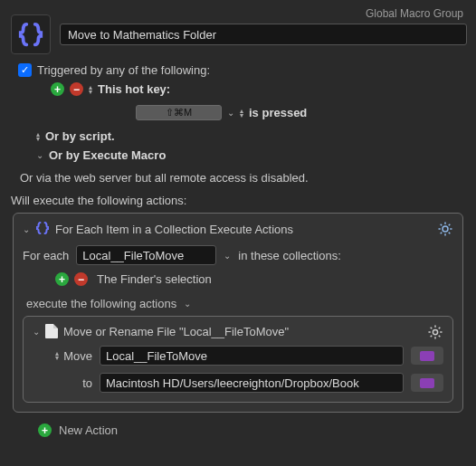  I want to click on collection-label: The Finder's selection, so click(154, 279).